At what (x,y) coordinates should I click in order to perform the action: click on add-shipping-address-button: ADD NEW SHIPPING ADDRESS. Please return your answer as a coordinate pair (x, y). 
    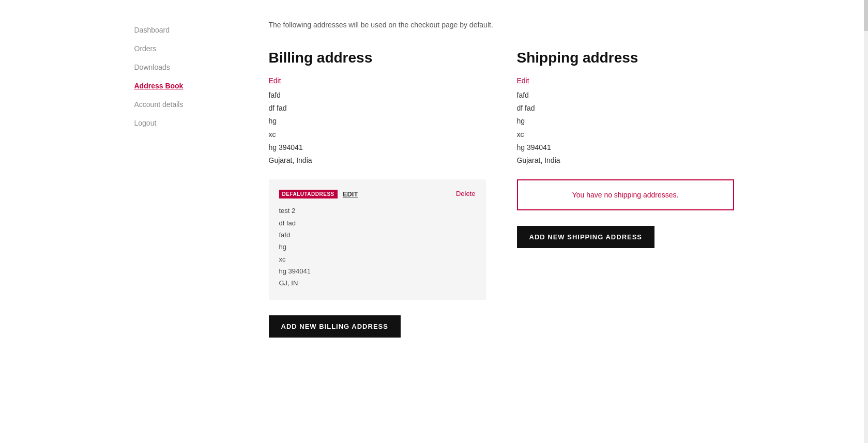
    Looking at the image, I should click on (586, 237).